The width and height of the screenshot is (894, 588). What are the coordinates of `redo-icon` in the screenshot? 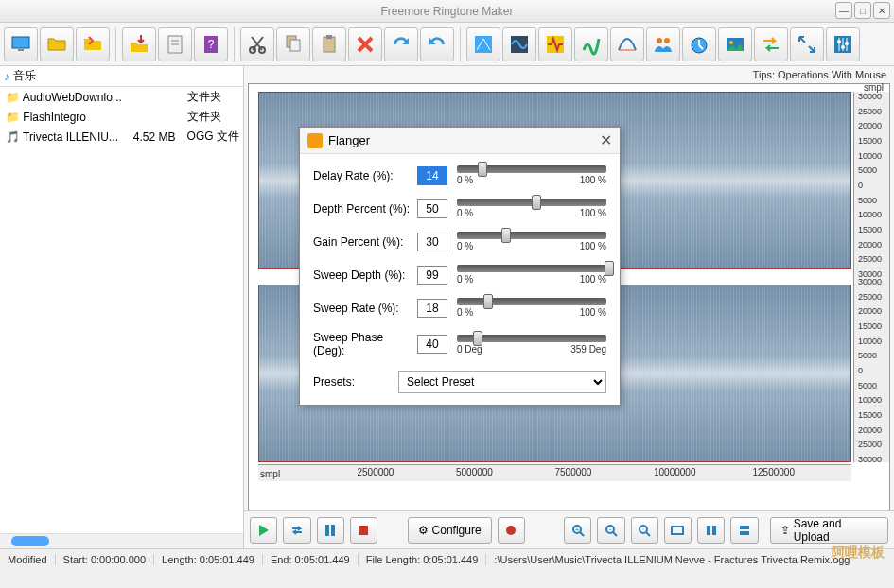 It's located at (437, 44).